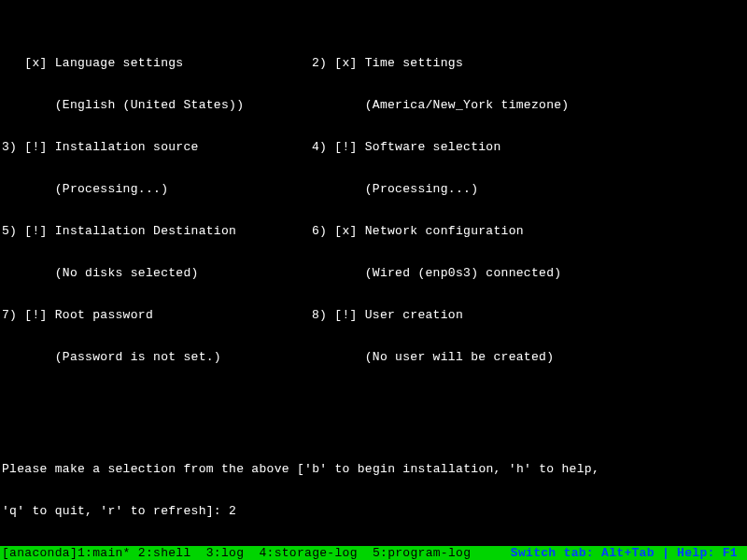 Image resolution: width=747 pixels, height=560 pixels. I want to click on spoke-software-label: 4) [!] Software selection, so click(529, 147).